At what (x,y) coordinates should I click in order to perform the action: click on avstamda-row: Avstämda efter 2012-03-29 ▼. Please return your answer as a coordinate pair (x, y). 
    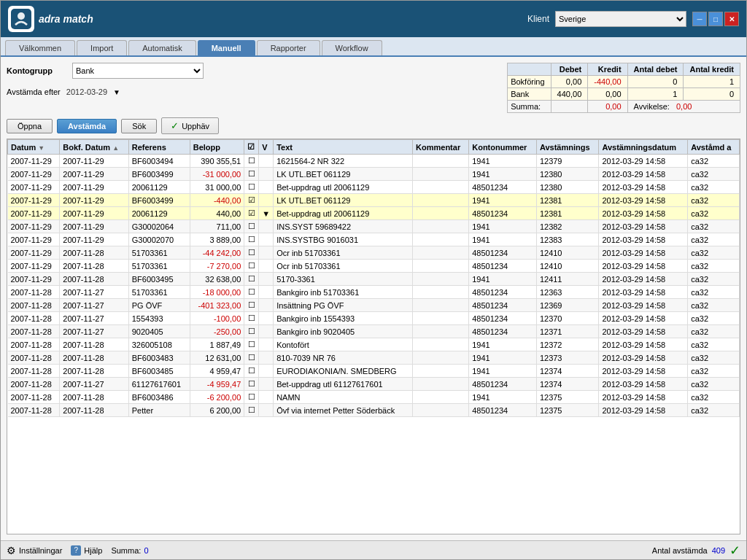
    Looking at the image, I should click on (105, 92).